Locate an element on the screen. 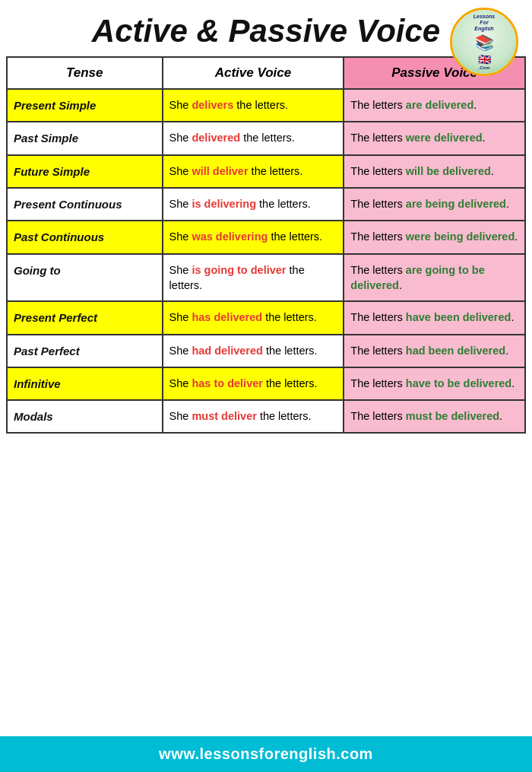  passive-cell: The letters have been delivered. is located at coordinates (435, 318).